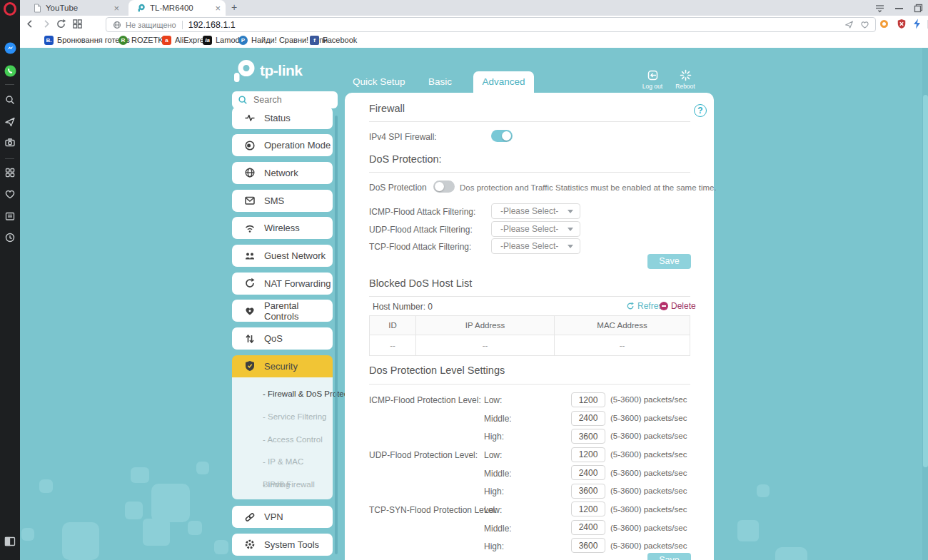  What do you see at coordinates (588, 437) in the screenshot?
I see `icmp-high-input` at bounding box center [588, 437].